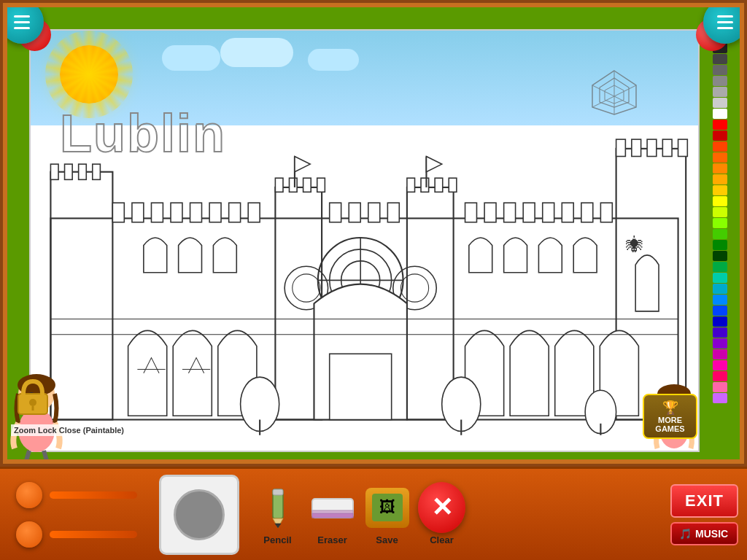 This screenshot has width=747, height=560. I want to click on color-picker-area, so click(199, 515).